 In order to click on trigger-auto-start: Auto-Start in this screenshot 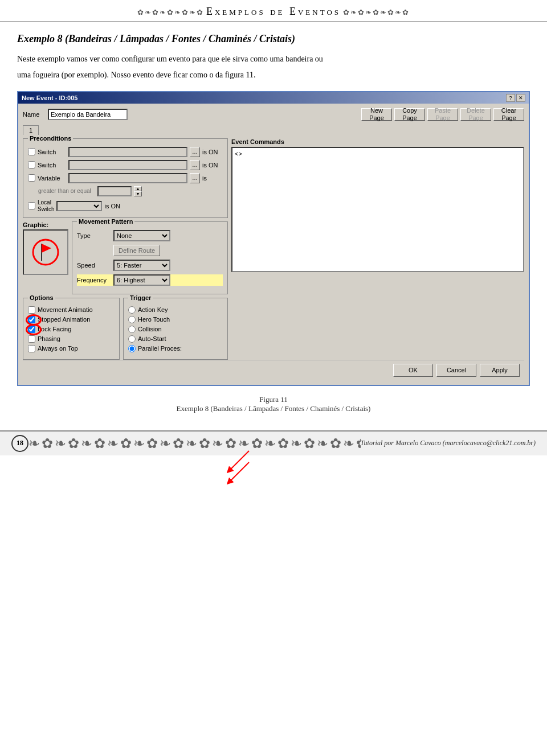, I will do `click(175, 339)`.